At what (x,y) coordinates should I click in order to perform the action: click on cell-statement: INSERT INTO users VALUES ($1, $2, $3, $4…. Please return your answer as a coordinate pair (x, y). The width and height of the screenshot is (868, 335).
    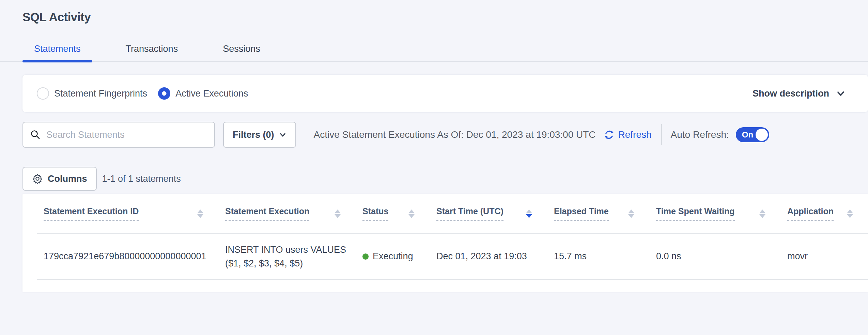
    Looking at the image, I should click on (287, 257).